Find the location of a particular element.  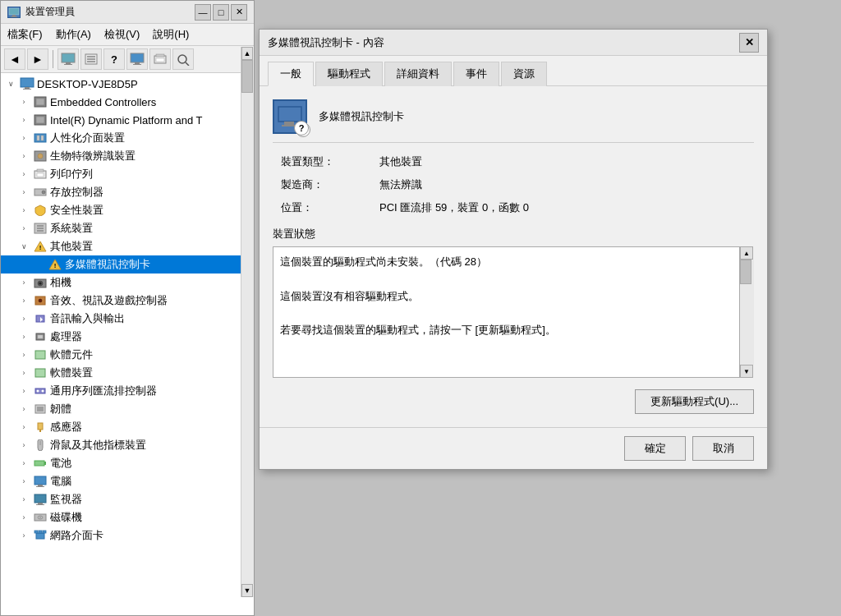

tree-item-usb: › 通用序列匯流排控制器 is located at coordinates (127, 391).